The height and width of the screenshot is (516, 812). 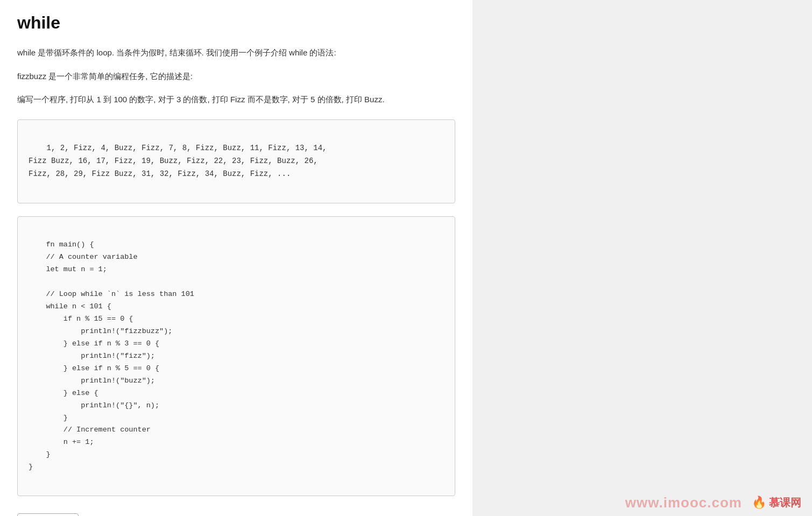 I want to click on output-text: 1, 2, Fizz, 4, Buzz, Fizz, 7, 8, Fizz, B…, so click(x=178, y=161).